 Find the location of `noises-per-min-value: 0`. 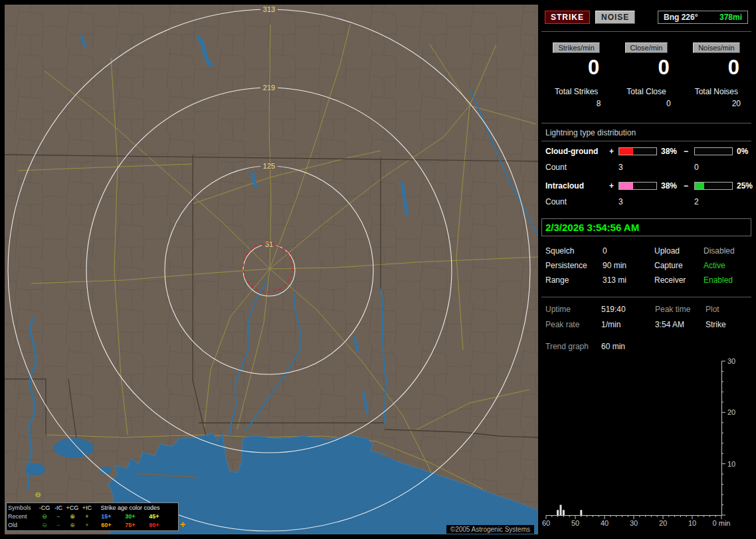

noises-per-min-value: 0 is located at coordinates (716, 68).